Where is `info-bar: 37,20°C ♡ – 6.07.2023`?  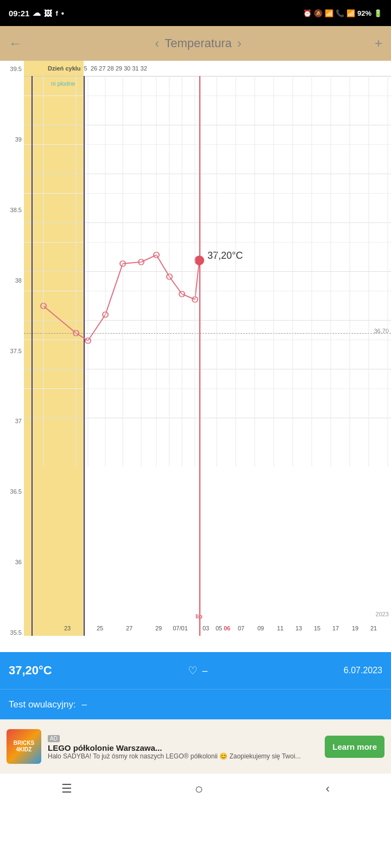 info-bar: 37,20°C ♡ – 6.07.2023 is located at coordinates (195, 671).